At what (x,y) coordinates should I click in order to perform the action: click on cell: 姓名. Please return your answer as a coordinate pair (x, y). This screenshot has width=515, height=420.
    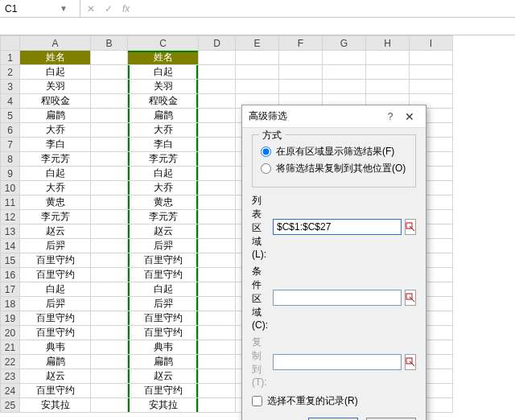
    Looking at the image, I should click on (163, 58).